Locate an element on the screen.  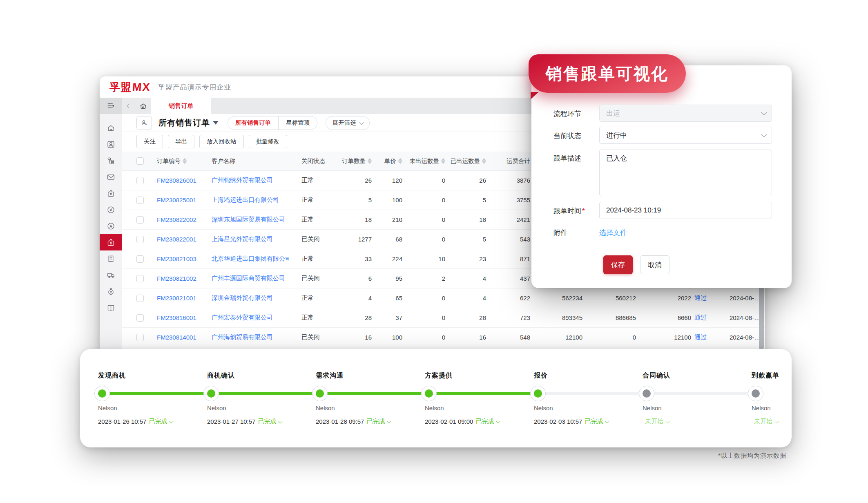
customer-link: 上海星光外贸有限公司 is located at coordinates (250, 239).